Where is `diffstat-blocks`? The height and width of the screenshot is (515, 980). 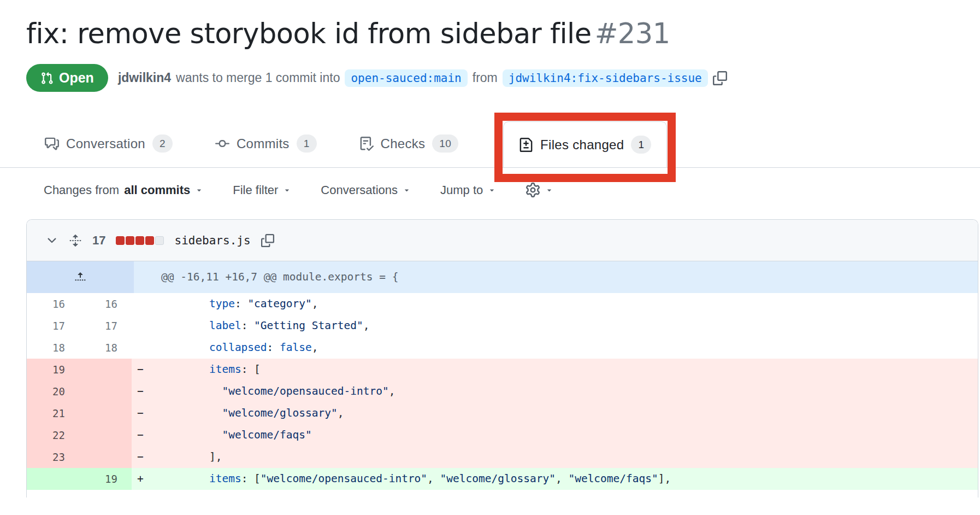
diffstat-blocks is located at coordinates (140, 241).